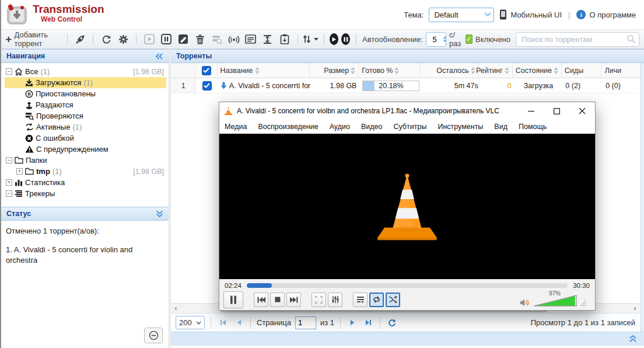 Image resolution: width=644 pixels, height=348 pixels. What do you see at coordinates (85, 93) in the screenshot?
I see `sidebar-item-paused: Приостановлены` at bounding box center [85, 93].